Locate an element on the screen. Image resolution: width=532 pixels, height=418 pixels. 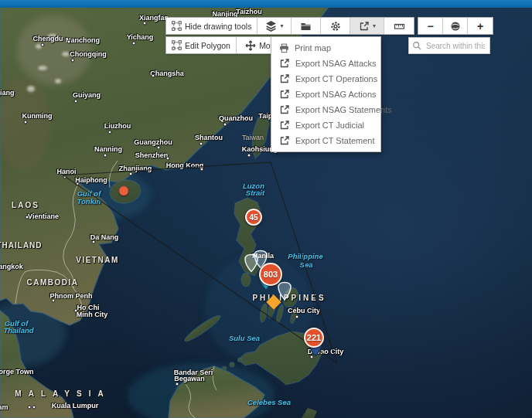
edit-polygon-button: Edit Polygon is located at coordinates (201, 45).